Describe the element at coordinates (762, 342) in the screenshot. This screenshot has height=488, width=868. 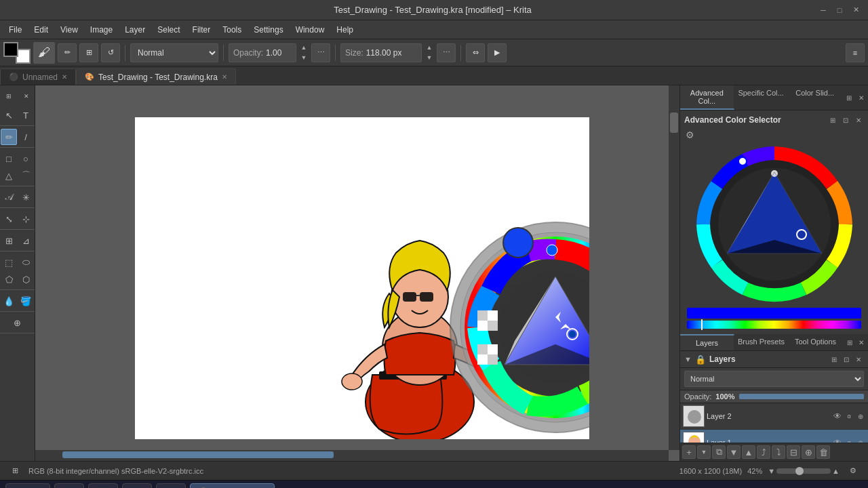
I see `tab-brush-presets: Brush Presets` at that location.